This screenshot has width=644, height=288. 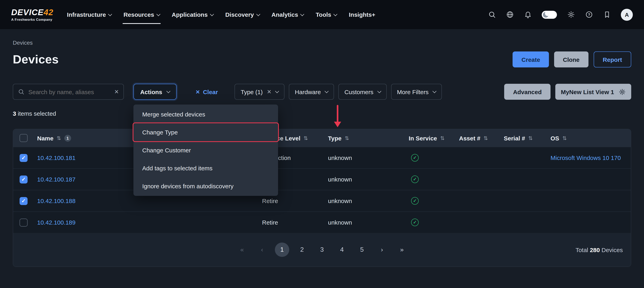 I want to click on nav-analytics: Analytics, so click(x=288, y=14).